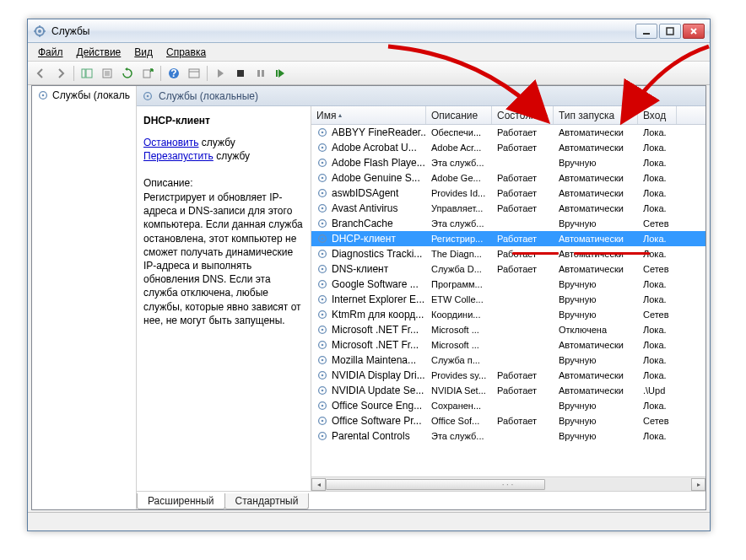 The height and width of the screenshot is (560, 746). What do you see at coordinates (148, 73) in the screenshot?
I see `export-button` at bounding box center [148, 73].